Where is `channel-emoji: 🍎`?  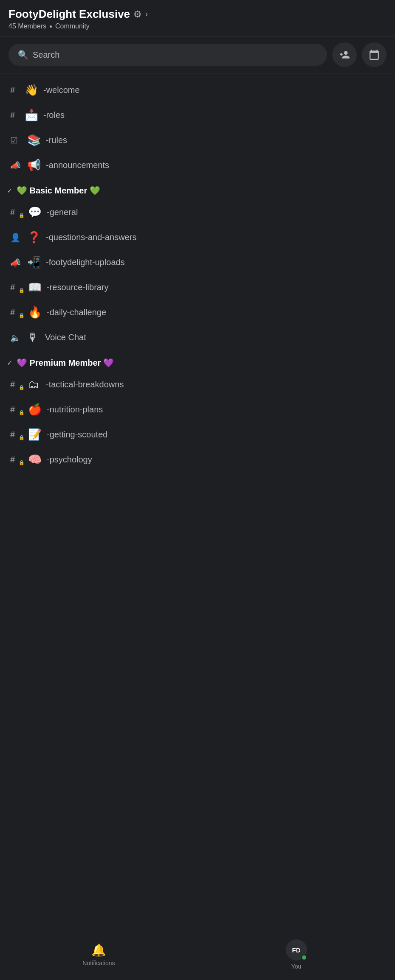
channel-emoji: 🍎 is located at coordinates (35, 410).